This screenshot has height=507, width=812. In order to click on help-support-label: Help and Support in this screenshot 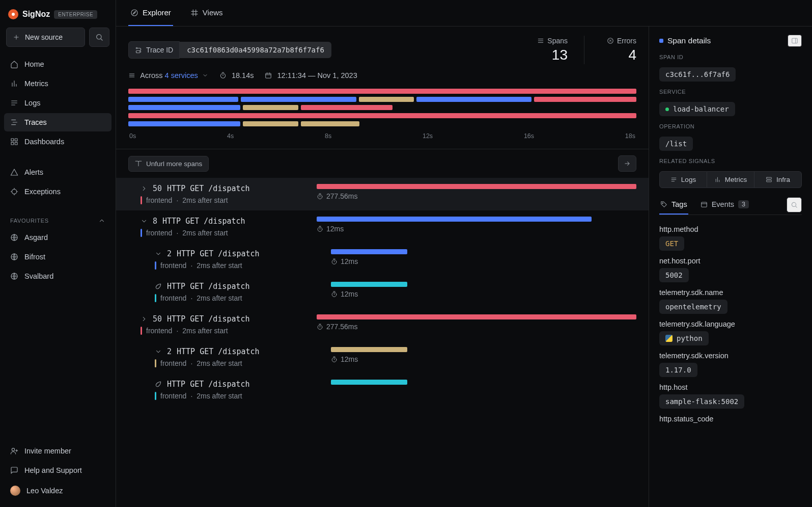, I will do `click(53, 470)`.